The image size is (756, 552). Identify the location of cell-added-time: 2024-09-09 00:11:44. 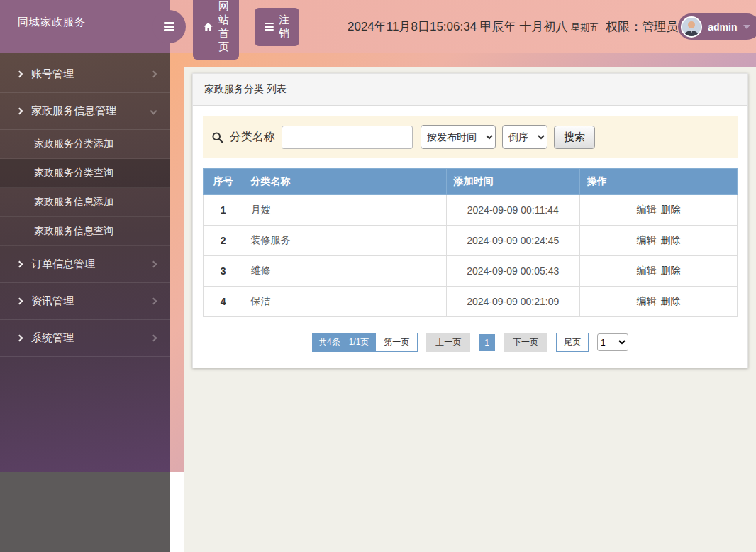
(513, 210).